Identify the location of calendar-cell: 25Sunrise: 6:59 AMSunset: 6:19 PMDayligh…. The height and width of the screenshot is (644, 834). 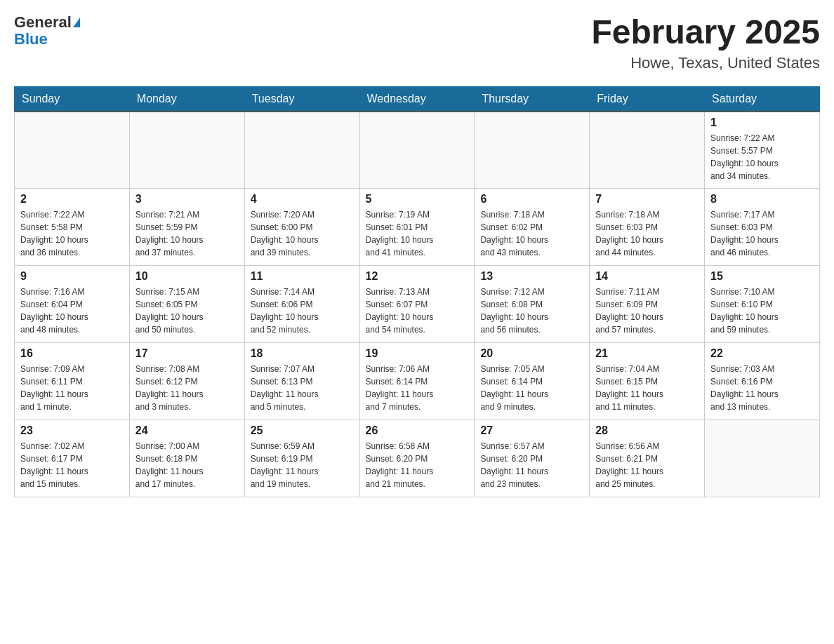
(302, 459).